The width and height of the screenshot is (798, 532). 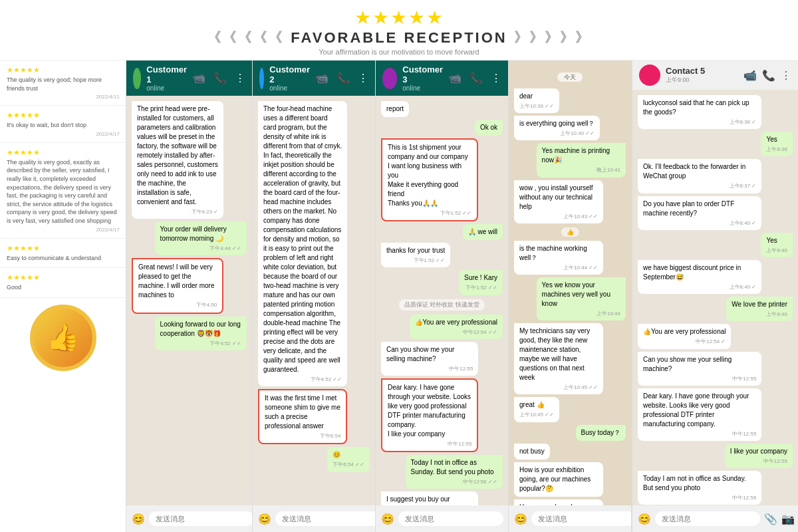 What do you see at coordinates (759, 305) in the screenshot?
I see `message-text: We love the printer` at bounding box center [759, 305].